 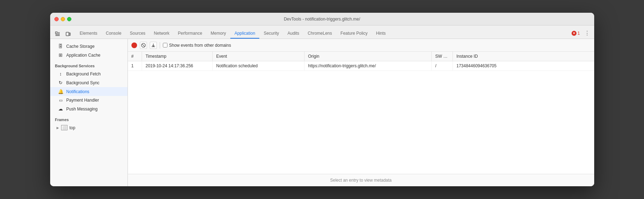 I want to click on clear-button, so click(x=143, y=45).